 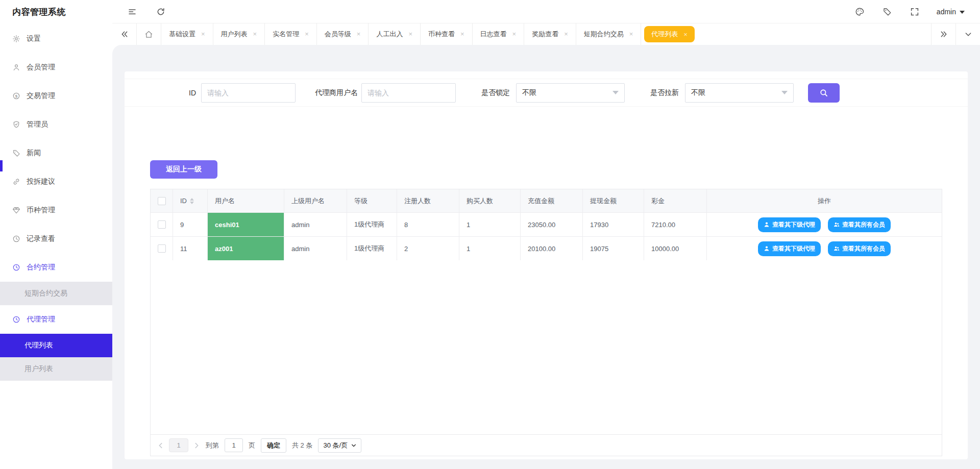 What do you see at coordinates (447, 34) in the screenshot?
I see `tab-5: 币种查看×` at bounding box center [447, 34].